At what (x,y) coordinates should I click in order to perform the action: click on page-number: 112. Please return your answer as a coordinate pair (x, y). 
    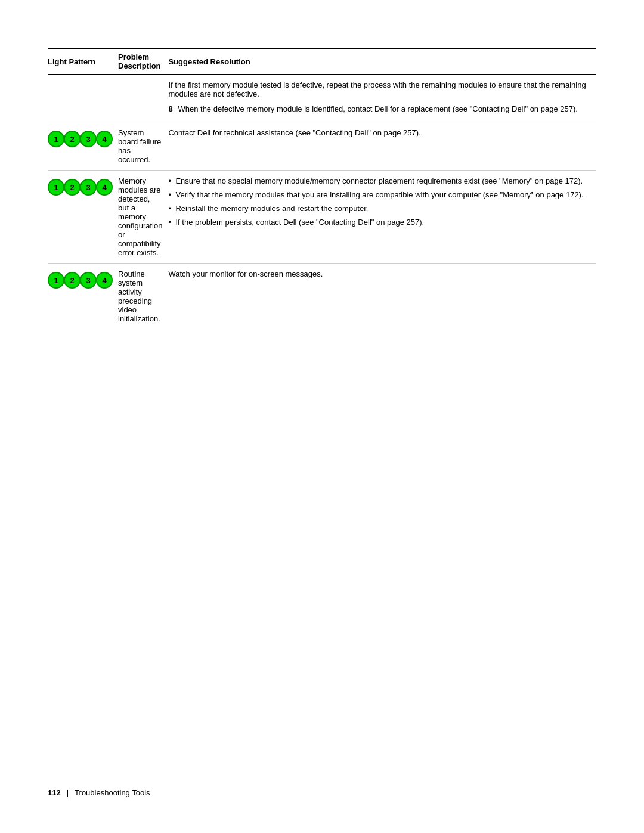
    Looking at the image, I should click on (54, 793).